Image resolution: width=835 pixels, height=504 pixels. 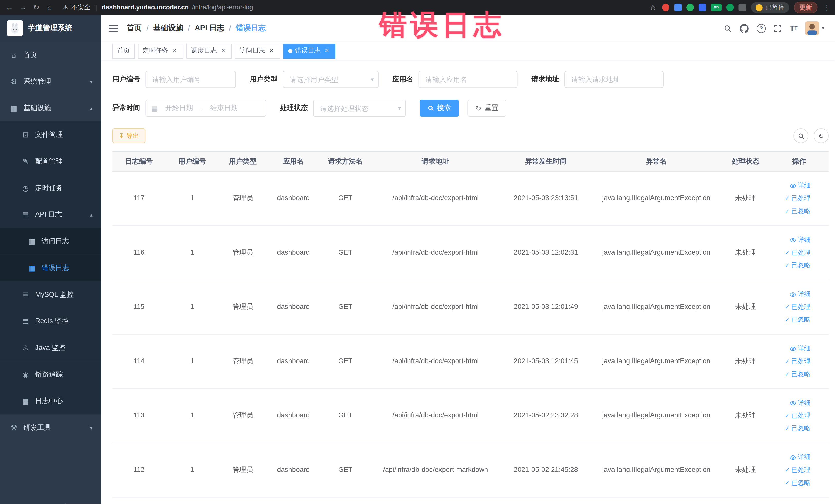 I want to click on search-button: 搜索, so click(x=439, y=108).